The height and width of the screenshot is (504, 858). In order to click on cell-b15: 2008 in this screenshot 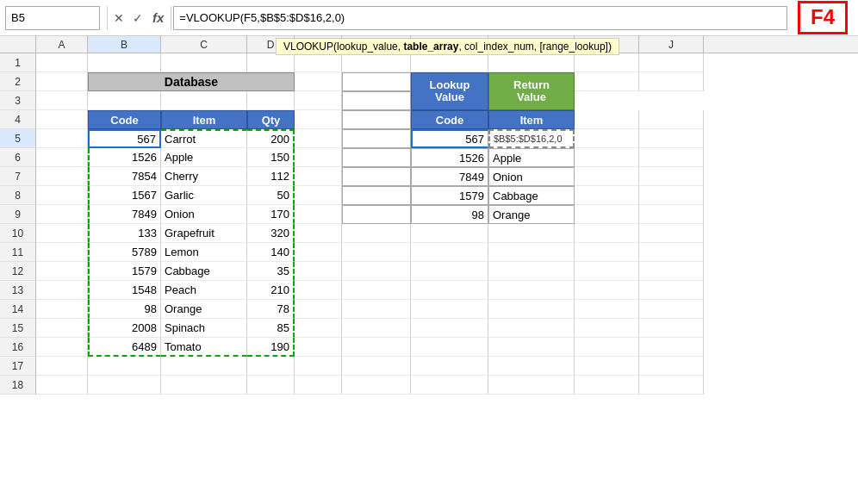, I will do `click(124, 328)`.